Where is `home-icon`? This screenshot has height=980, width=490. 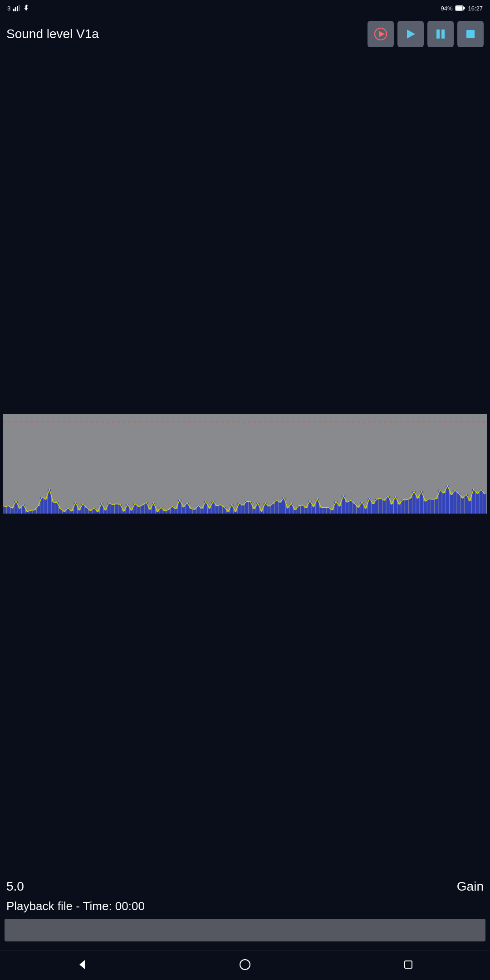 home-icon is located at coordinates (245, 965).